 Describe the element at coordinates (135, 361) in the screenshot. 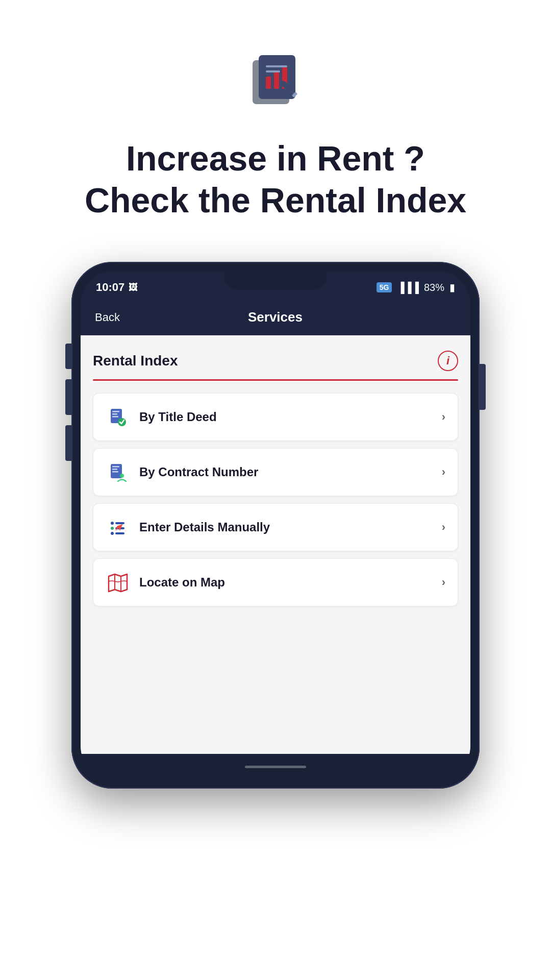

I see `rental-index-title: Rental Index` at that location.